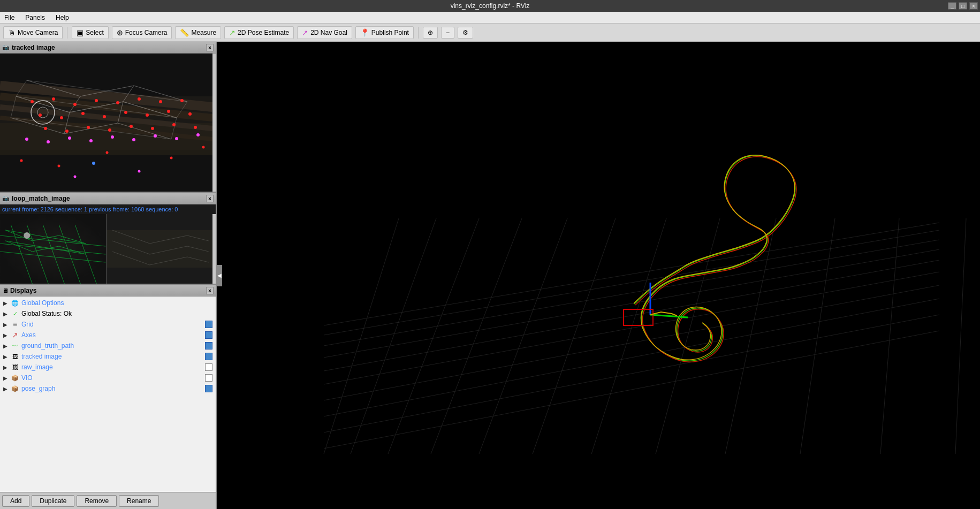 This screenshot has width=980, height=509. What do you see at coordinates (159, 249) in the screenshot?
I see `loop-previous-frame` at bounding box center [159, 249].